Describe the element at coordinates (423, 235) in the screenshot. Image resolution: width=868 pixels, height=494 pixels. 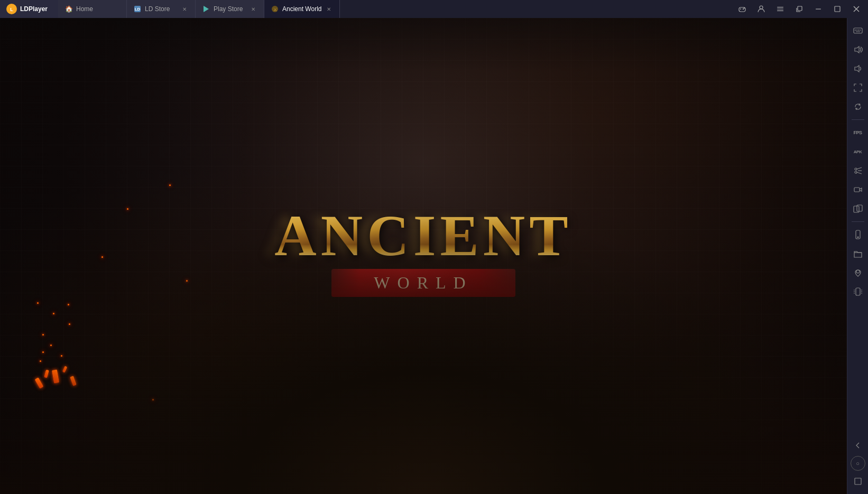
I see `game-title-line1: ANCIENT` at that location.